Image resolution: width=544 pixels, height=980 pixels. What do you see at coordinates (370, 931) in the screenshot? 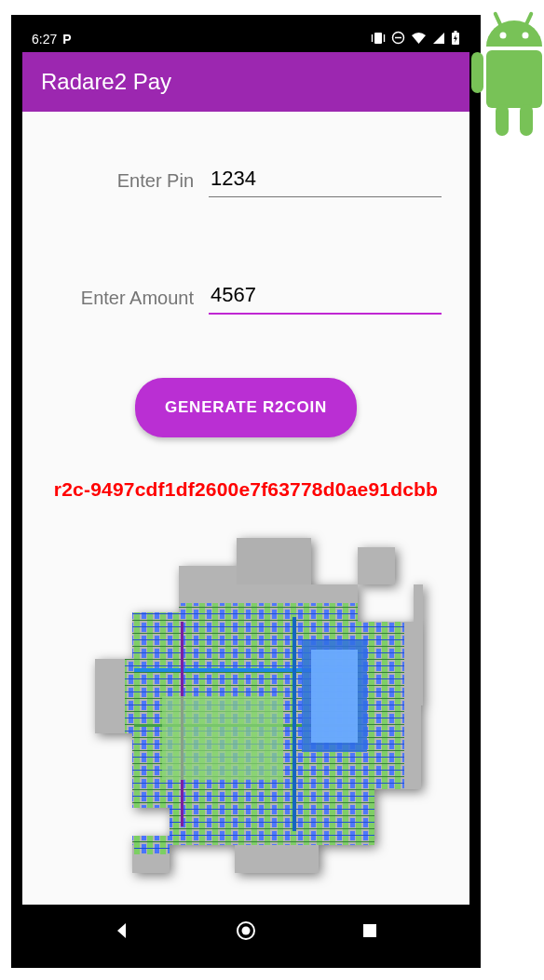
I see `nav-recent-button` at bounding box center [370, 931].